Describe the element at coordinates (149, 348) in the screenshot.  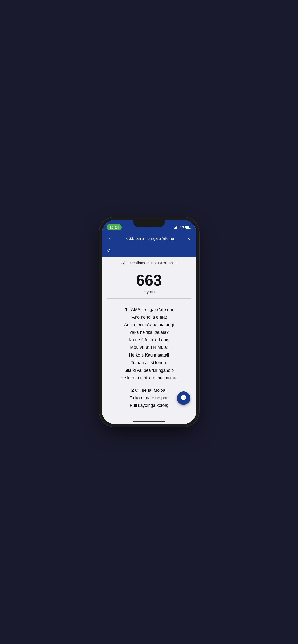
I see `verse-1-line-6: Mou vili atu ki mu'a;` at that location.